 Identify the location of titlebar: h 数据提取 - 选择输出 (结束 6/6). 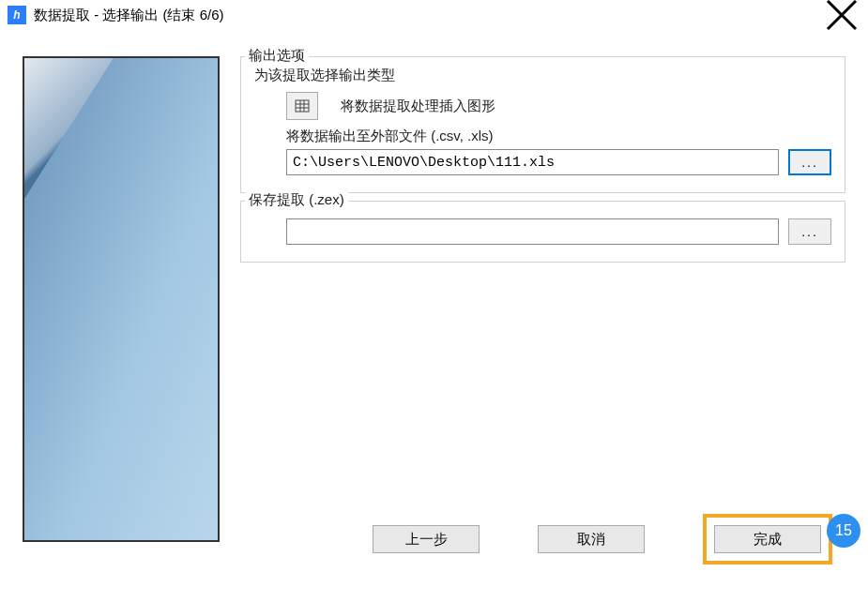
(434, 15).